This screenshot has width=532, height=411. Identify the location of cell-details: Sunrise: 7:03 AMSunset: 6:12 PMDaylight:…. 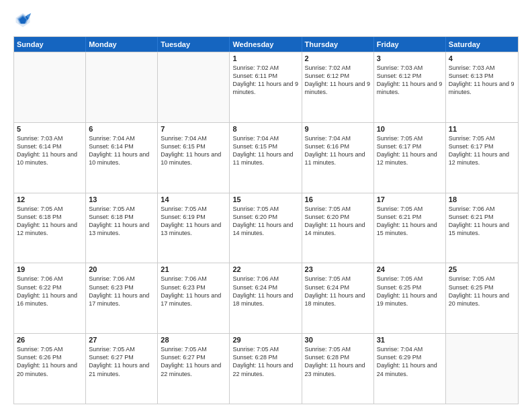
(410, 81).